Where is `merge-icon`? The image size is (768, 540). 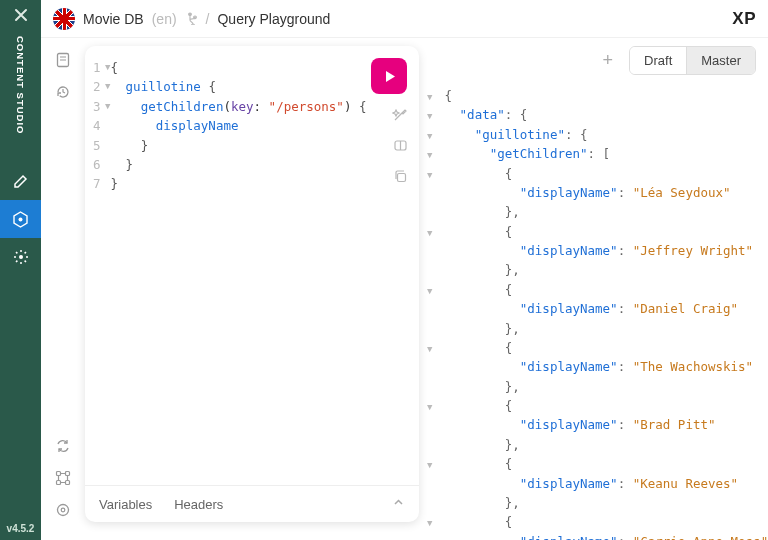
merge-icon is located at coordinates (400, 146).